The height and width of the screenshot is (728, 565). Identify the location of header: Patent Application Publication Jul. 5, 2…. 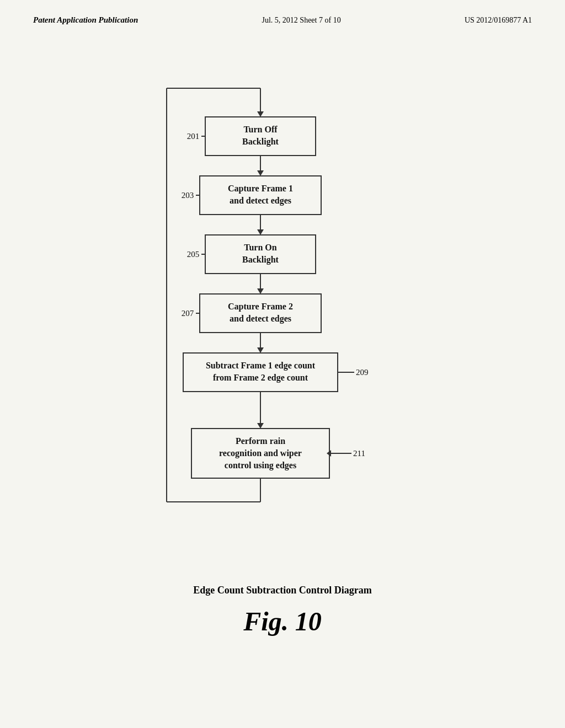
(282, 12).